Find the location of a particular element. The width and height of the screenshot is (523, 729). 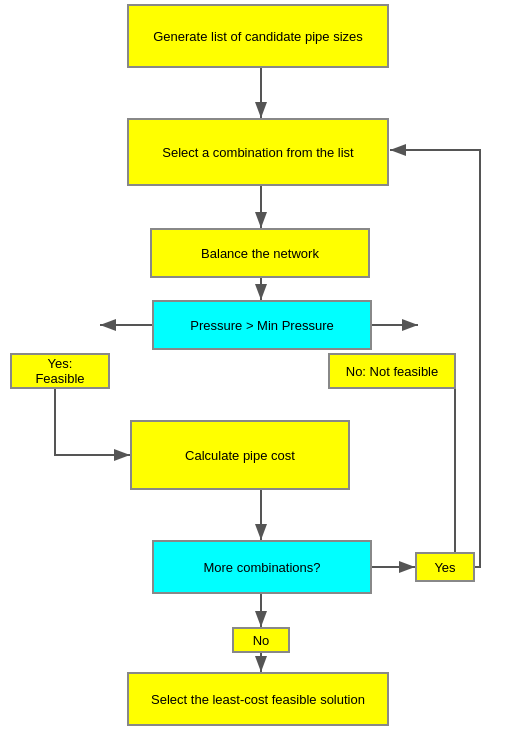

more-combinations-node: More combinations? is located at coordinates (262, 567).